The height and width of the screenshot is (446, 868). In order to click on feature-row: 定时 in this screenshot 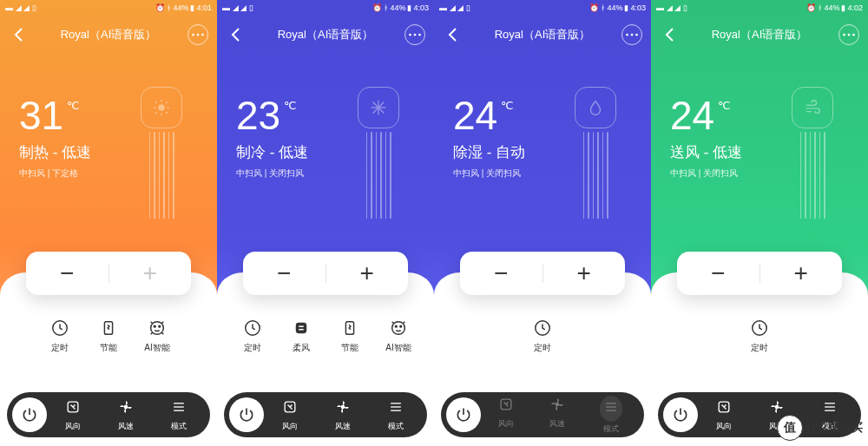, I will do `click(760, 336)`.